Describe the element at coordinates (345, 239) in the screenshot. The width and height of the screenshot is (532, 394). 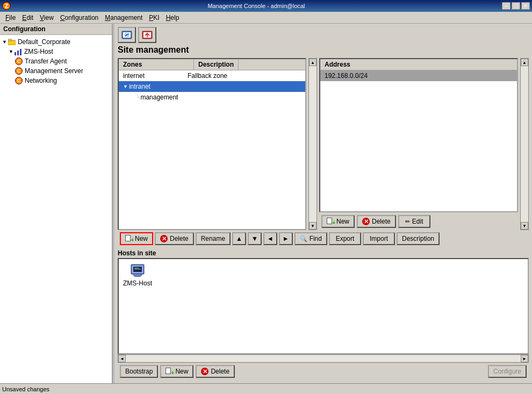
I see `zone-export-button: Export` at that location.